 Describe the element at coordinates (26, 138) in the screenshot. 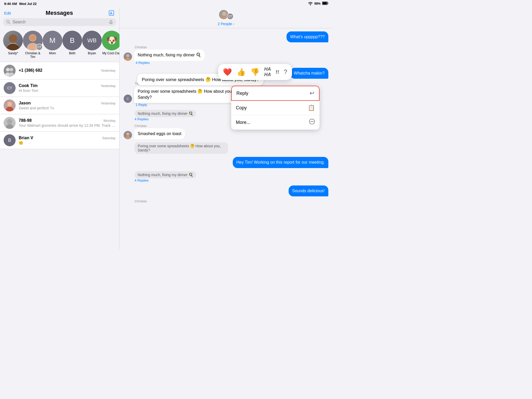

I see `conv-name-brianv: Brian V` at that location.